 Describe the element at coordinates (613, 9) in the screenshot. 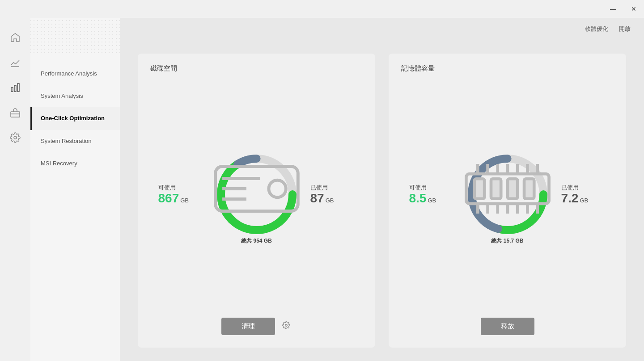

I see `minimize-button: —` at that location.